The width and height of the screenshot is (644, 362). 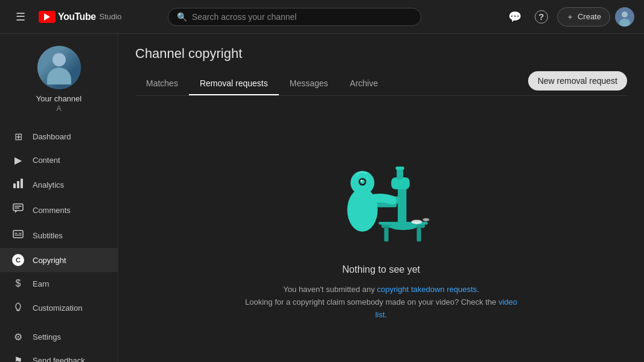 I want to click on empty-title: Nothing to see yet, so click(x=381, y=270).